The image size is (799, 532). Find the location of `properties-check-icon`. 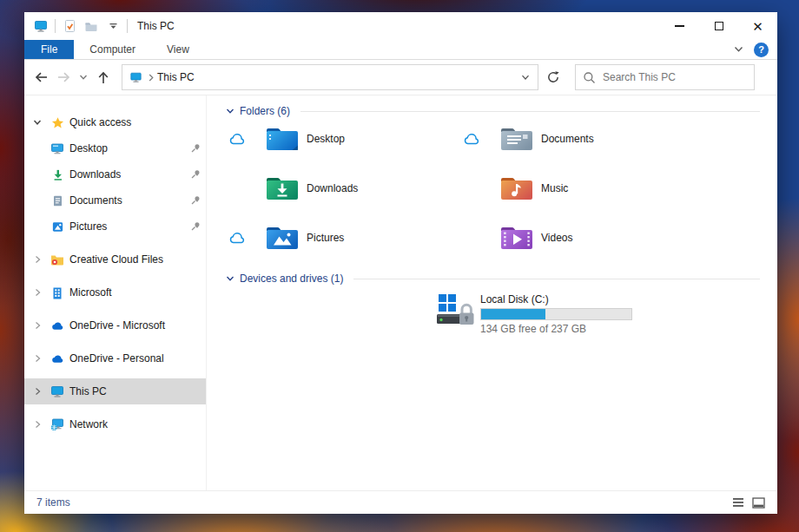

properties-check-icon is located at coordinates (69, 26).